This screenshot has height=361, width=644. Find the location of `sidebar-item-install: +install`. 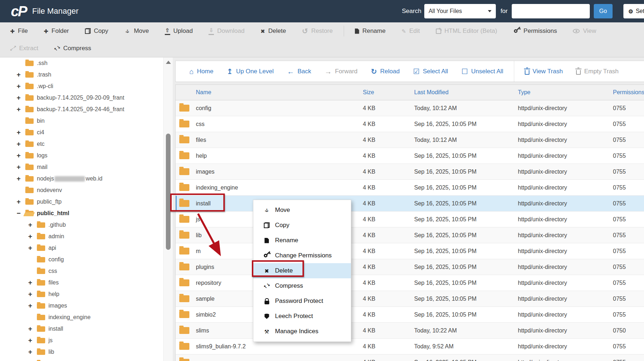

sidebar-item-install: +install is located at coordinates (82, 329).